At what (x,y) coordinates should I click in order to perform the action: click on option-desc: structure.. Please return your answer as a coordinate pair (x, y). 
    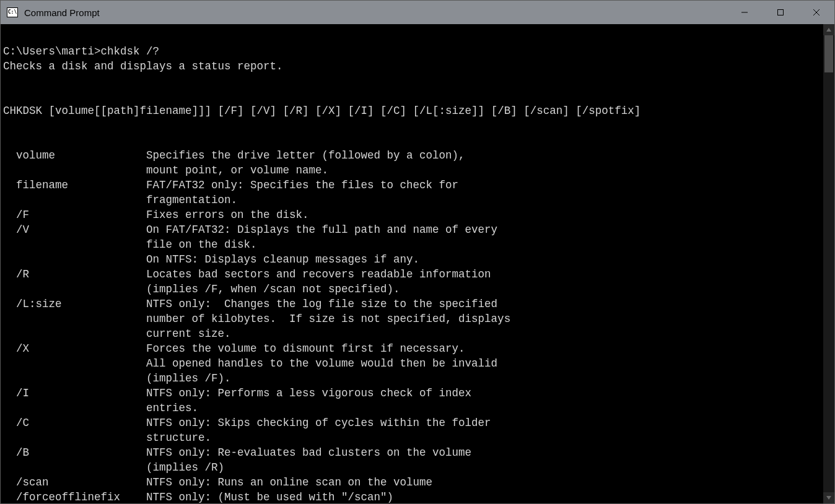
    Looking at the image, I should click on (484, 438).